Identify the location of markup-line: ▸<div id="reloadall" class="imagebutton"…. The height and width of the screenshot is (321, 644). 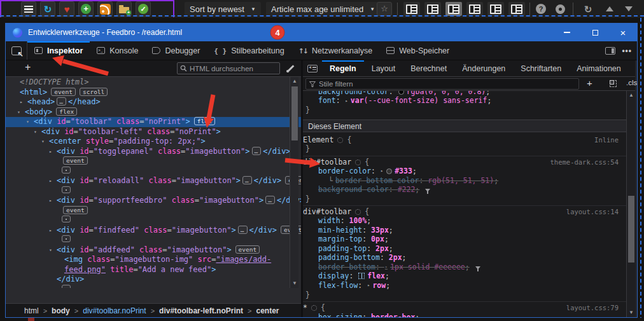
(153, 181).